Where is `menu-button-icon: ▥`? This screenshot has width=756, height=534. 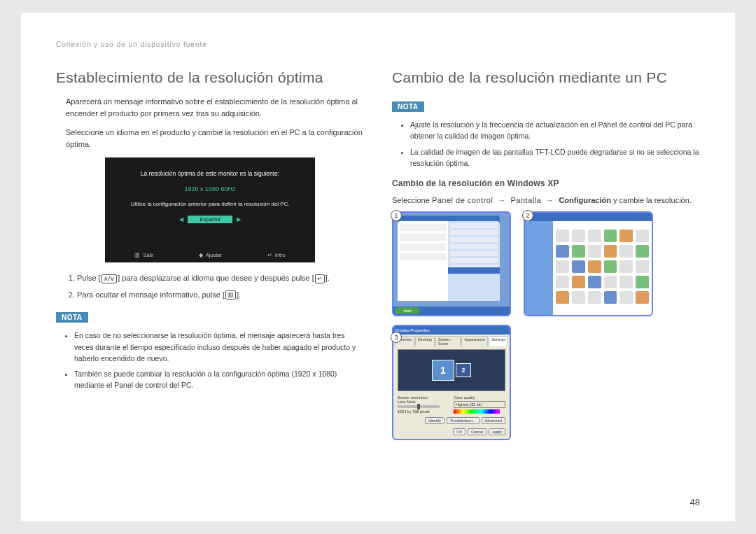
menu-button-icon: ▥ is located at coordinates (231, 295).